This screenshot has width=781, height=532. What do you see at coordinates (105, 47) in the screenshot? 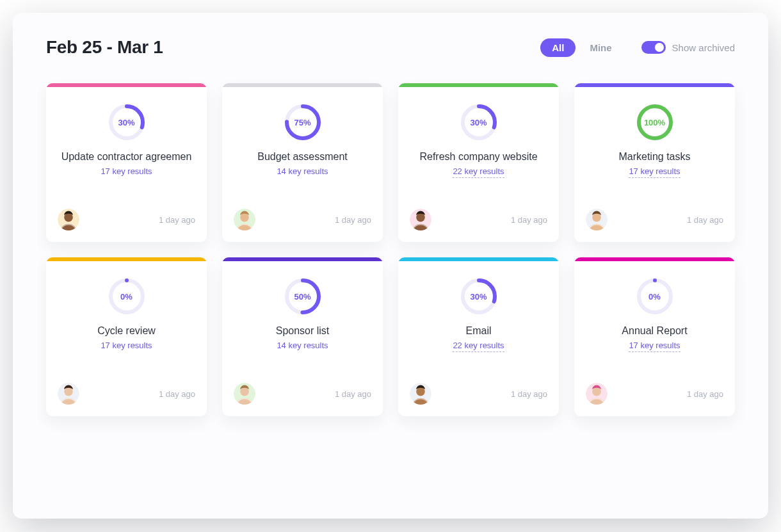
I see `date-range-title: Feb 25 - Mar 1` at bounding box center [105, 47].